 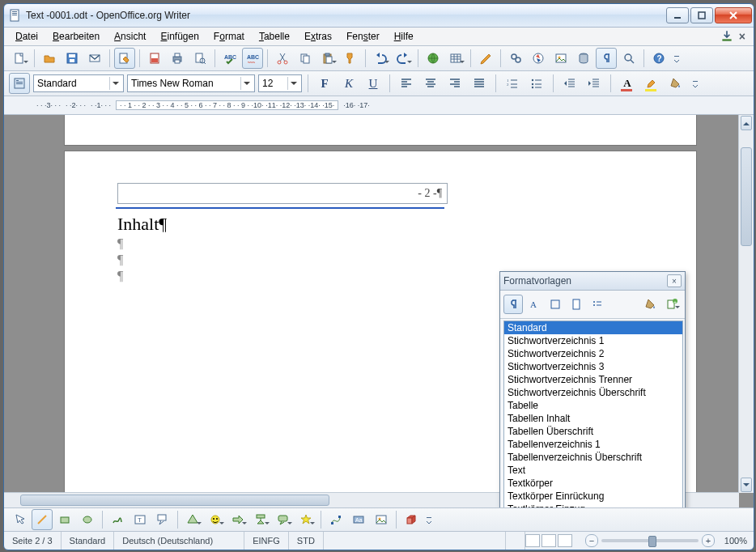 What do you see at coordinates (652, 541) in the screenshot?
I see `zoom-slider-knob` at bounding box center [652, 541].